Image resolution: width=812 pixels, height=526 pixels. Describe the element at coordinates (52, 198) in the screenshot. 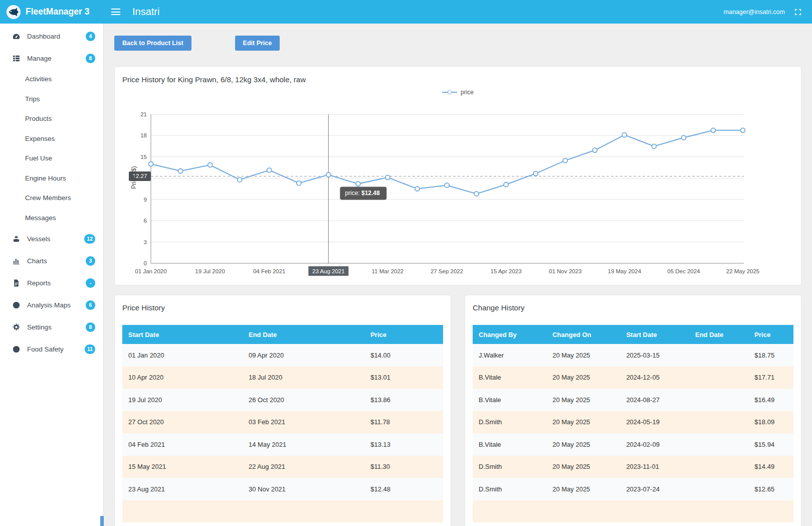

I see `sidebar-item-crew-members: Crew Members` at that location.